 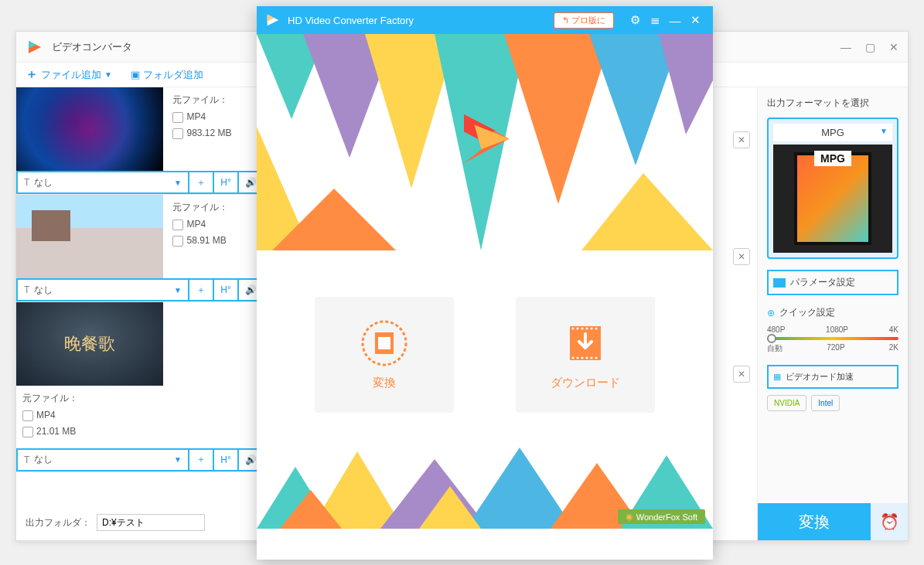 What do you see at coordinates (635, 20) in the screenshot?
I see `settings-button: ⚙` at bounding box center [635, 20].